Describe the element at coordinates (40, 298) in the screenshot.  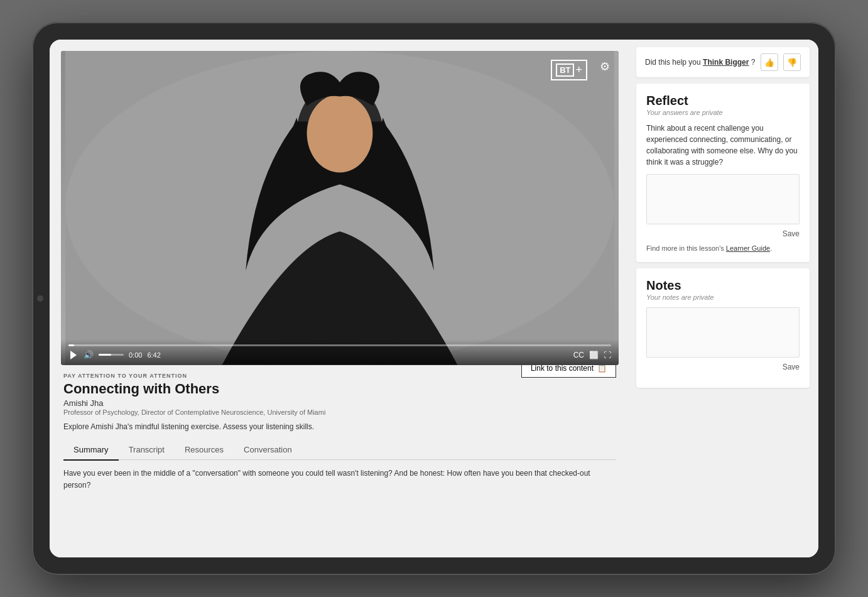
I see `tablet-side-dot` at that location.